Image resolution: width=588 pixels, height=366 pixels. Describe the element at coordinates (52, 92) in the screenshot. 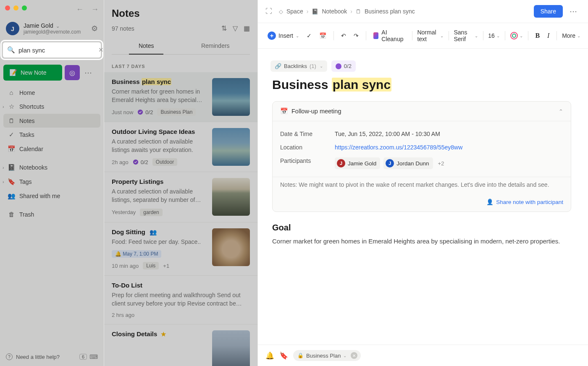

I see `sidebar-item-home: ⌂Home` at that location.